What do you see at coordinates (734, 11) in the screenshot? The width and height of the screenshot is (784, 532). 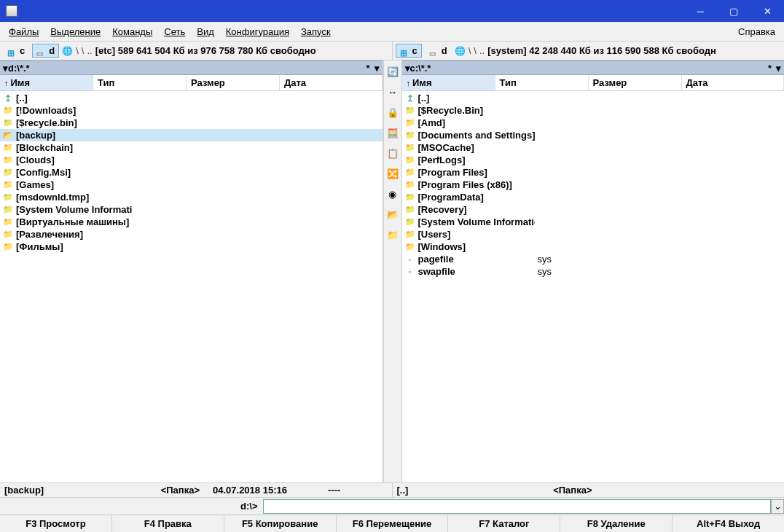 I see `maximize-button: ▢` at bounding box center [734, 11].